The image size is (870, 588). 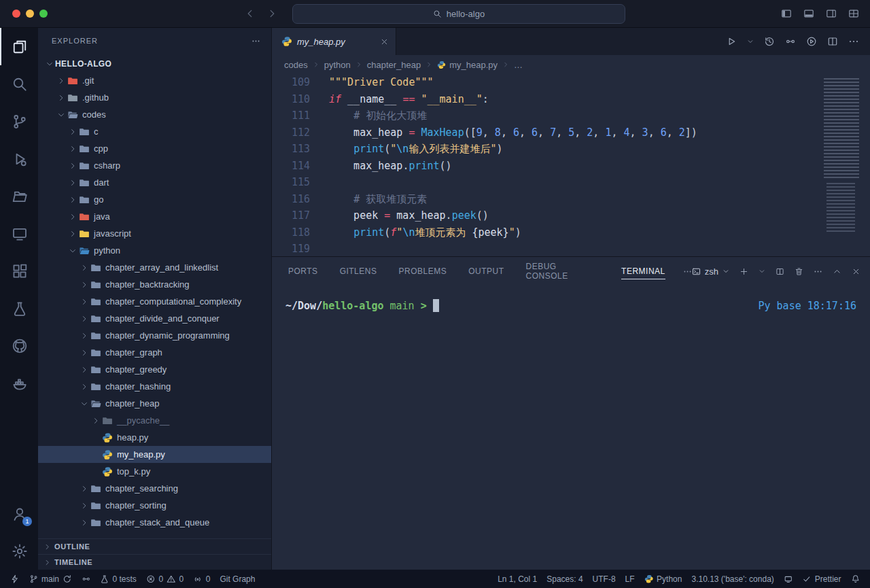 What do you see at coordinates (155, 488) in the screenshot?
I see `tree-item-chapter-searching: chapter_searching` at bounding box center [155, 488].